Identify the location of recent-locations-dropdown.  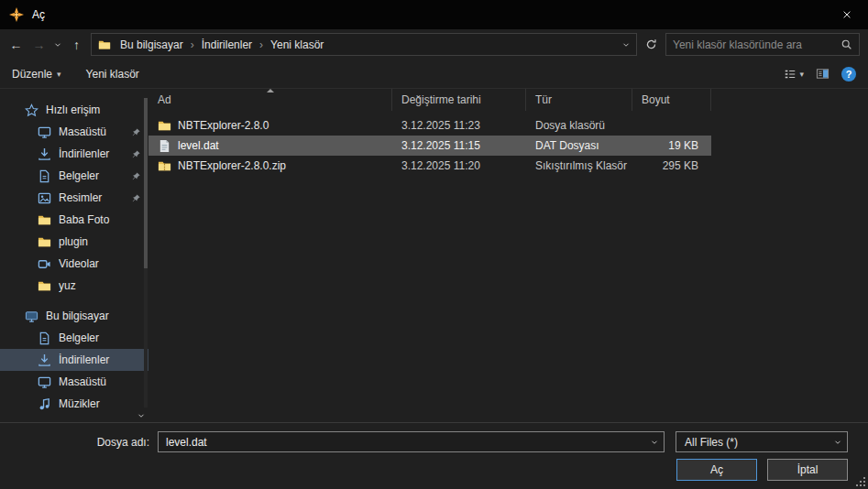
(58, 44).